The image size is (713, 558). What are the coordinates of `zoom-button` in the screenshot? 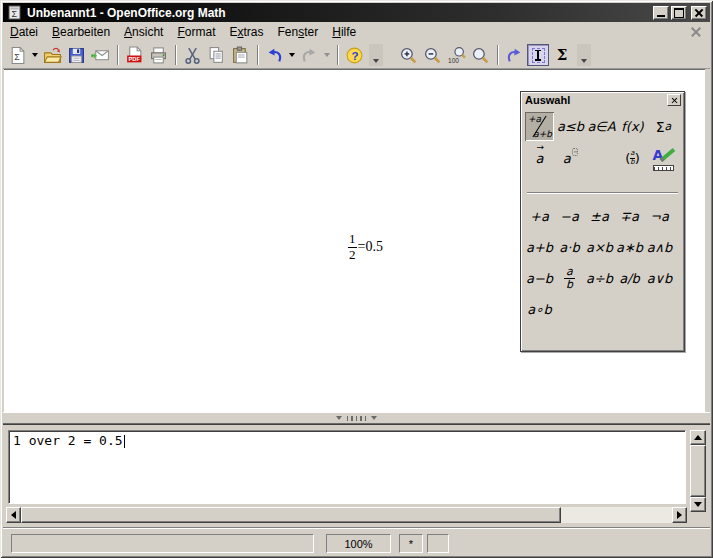 It's located at (480, 55).